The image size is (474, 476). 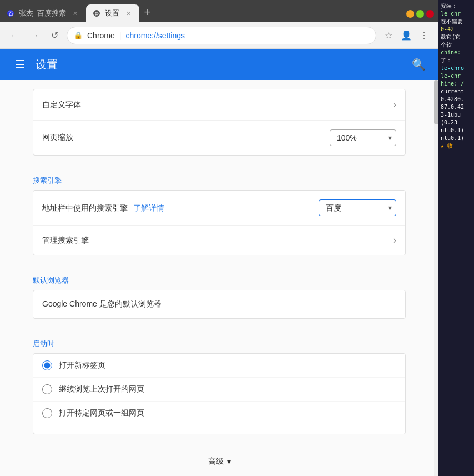 I want to click on startup-specific-radio, so click(x=47, y=413).